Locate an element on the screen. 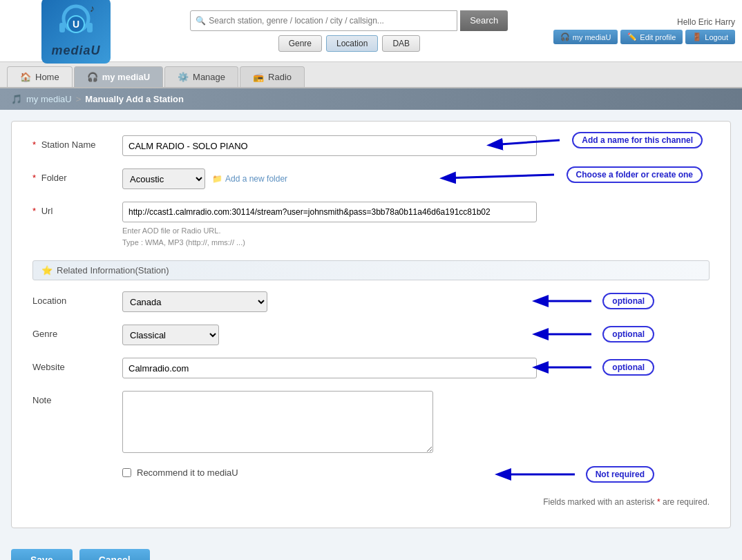  edit-profile-icon: ✏️ is located at coordinates (632, 37).